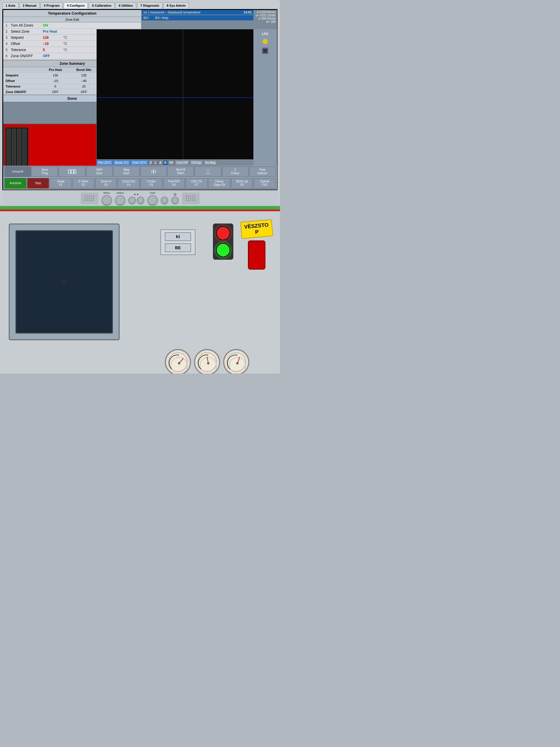 The image size is (560, 747). Describe the element at coordinates (122, 163) in the screenshot. I see `status-bond: Bond: 1°C` at that location.